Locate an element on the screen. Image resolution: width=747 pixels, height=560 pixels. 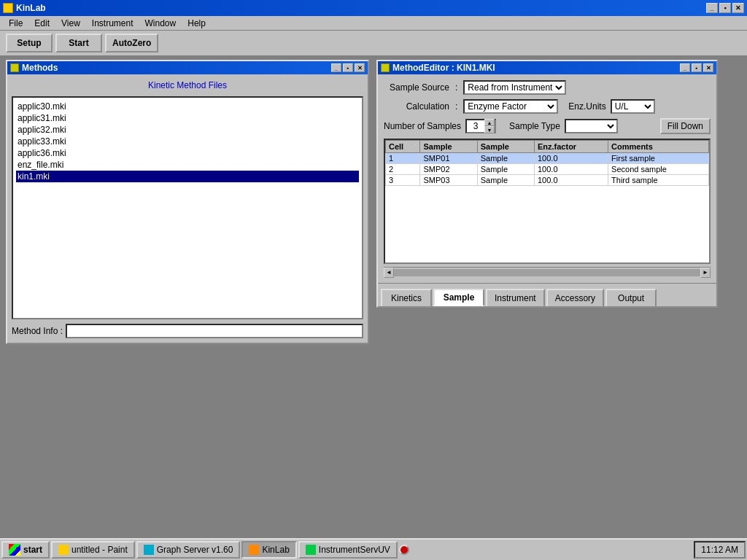
table-header-enz-factor: Enz.factor is located at coordinates (570, 147).